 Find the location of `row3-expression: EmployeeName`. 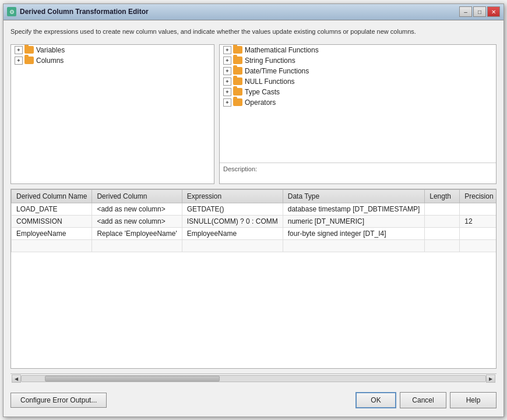

row3-expression: EmployeeName is located at coordinates (232, 233).